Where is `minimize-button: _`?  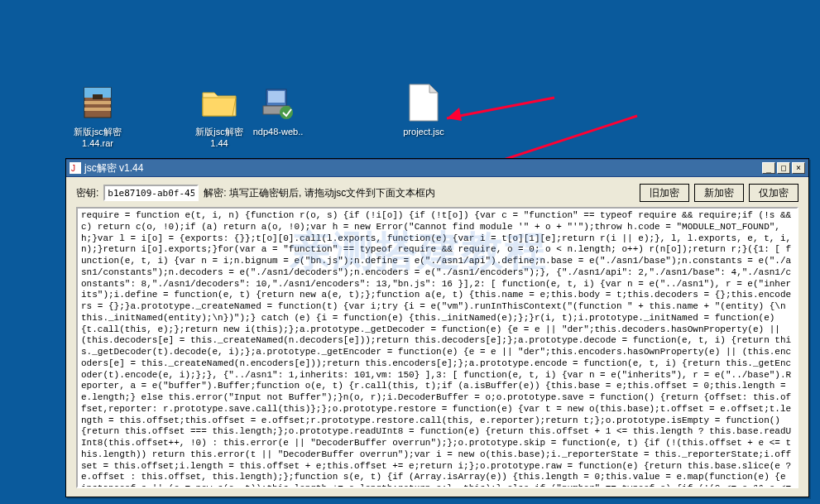
minimize-button: _ is located at coordinates (769, 168).